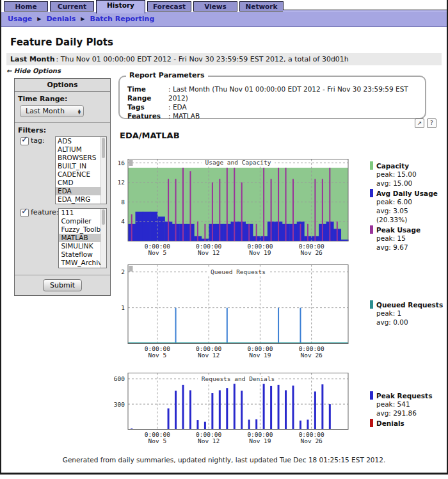  I want to click on svg-text: 8, so click(123, 202).